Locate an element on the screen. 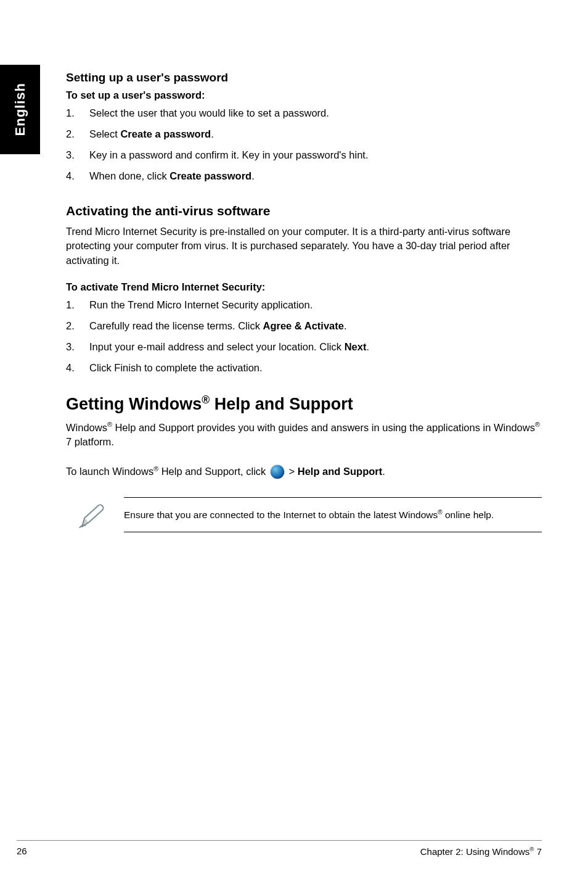 This screenshot has height=887, width=588. section1-heading: Setting up a user's password is located at coordinates (304, 78).